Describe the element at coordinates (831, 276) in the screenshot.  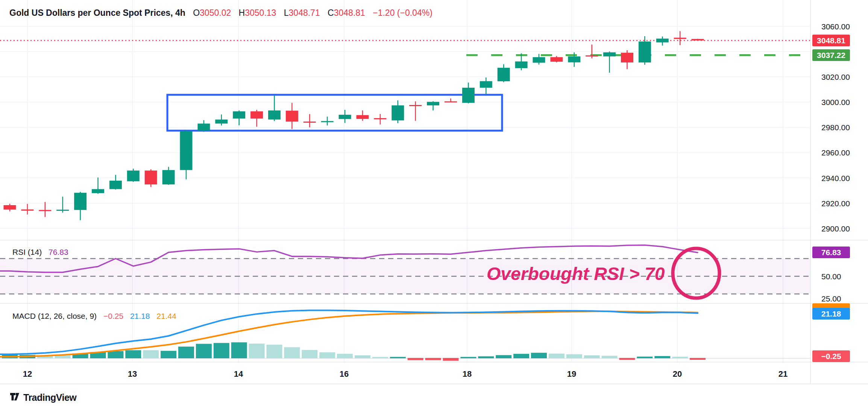
I see `svg-text: 50.00` at that location.